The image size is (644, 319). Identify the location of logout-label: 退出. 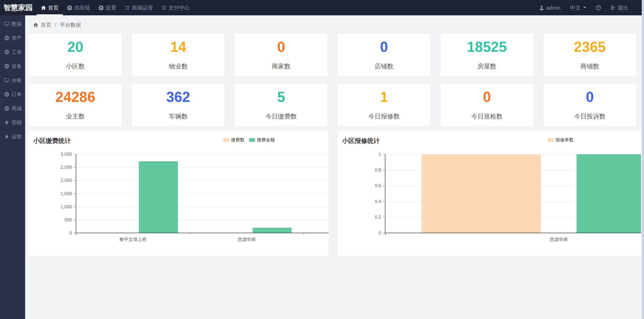
(623, 8).